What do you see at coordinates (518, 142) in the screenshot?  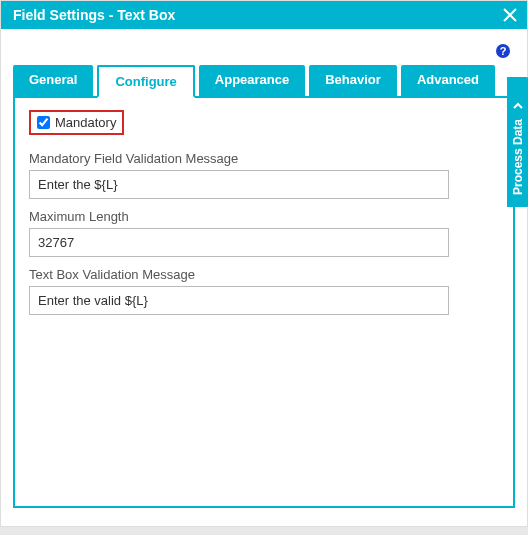 I see `process-data-drawer: Process Data` at bounding box center [518, 142].